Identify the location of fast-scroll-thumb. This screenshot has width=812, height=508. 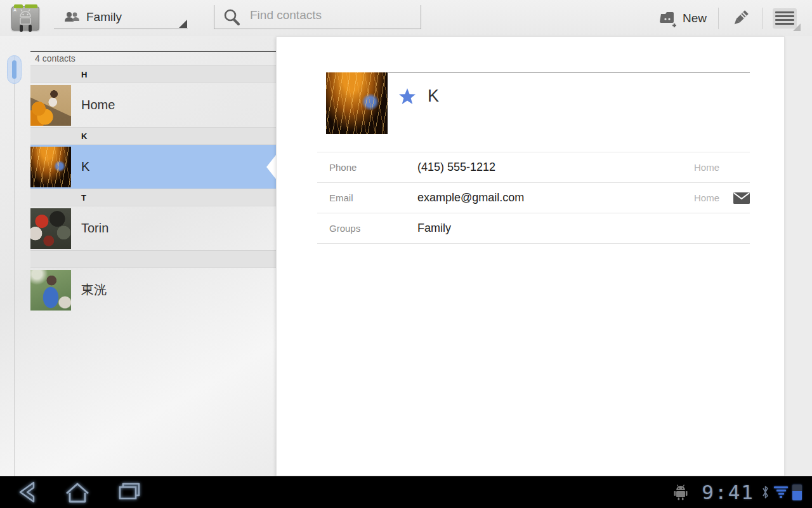
(14, 70).